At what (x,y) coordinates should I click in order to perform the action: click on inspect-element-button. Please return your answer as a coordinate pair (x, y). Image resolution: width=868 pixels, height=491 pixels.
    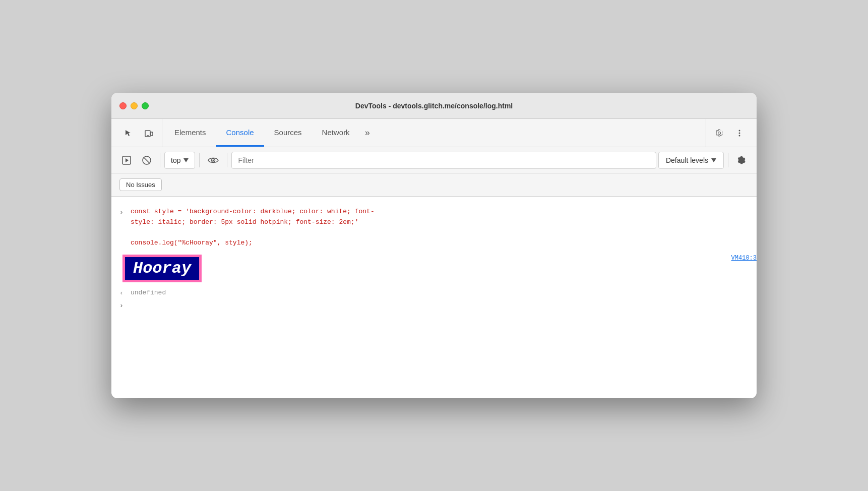
    Looking at the image, I should click on (129, 133).